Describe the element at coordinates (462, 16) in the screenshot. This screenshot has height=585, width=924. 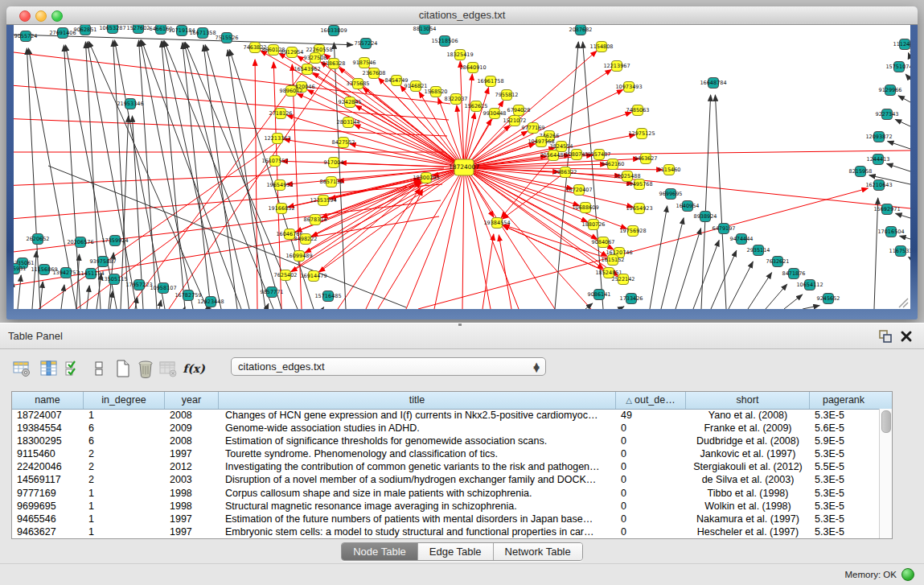
I see `window-titlebar: citations_edges.txt` at that location.